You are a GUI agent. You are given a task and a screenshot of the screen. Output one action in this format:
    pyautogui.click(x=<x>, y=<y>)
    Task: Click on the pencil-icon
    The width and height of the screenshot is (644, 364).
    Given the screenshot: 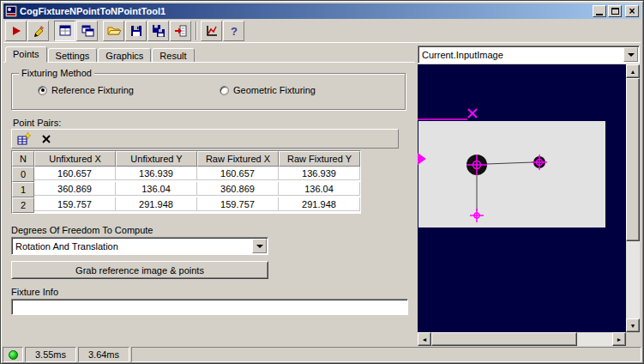 What is the action you would take?
    pyautogui.click(x=39, y=31)
    